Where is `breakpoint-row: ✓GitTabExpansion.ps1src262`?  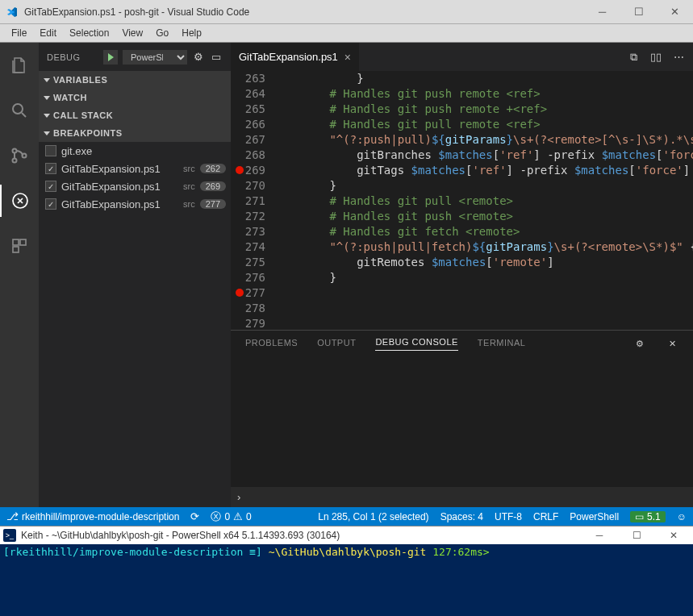
breakpoint-row: ✓GitTabExpansion.ps1src262 is located at coordinates (135, 169).